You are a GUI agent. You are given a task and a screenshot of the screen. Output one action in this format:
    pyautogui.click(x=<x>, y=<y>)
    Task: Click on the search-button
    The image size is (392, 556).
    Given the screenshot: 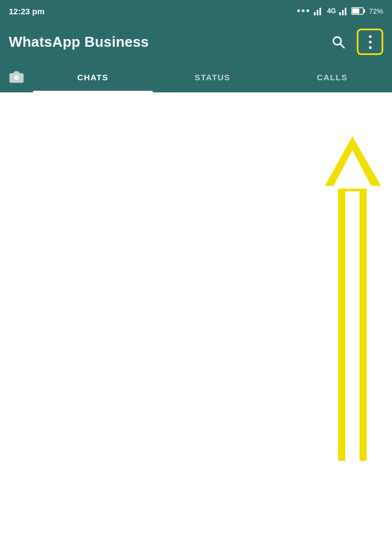 What is the action you would take?
    pyautogui.click(x=338, y=42)
    